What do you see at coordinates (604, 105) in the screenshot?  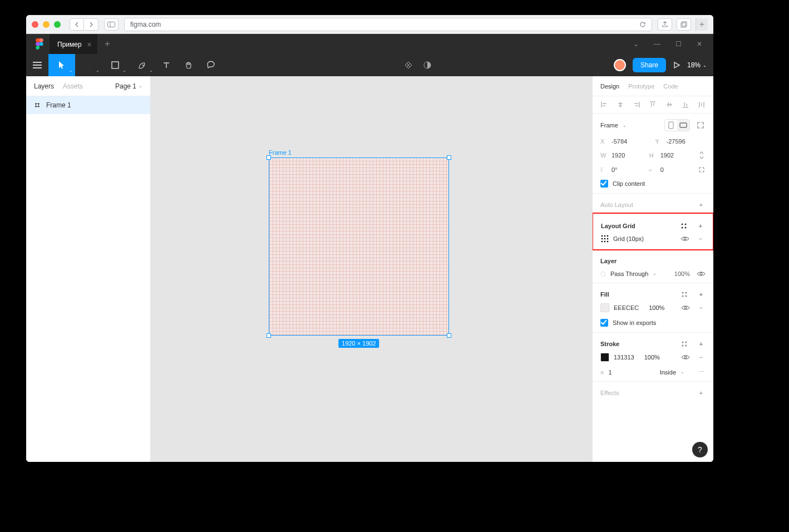 I see `align-left-icon` at bounding box center [604, 105].